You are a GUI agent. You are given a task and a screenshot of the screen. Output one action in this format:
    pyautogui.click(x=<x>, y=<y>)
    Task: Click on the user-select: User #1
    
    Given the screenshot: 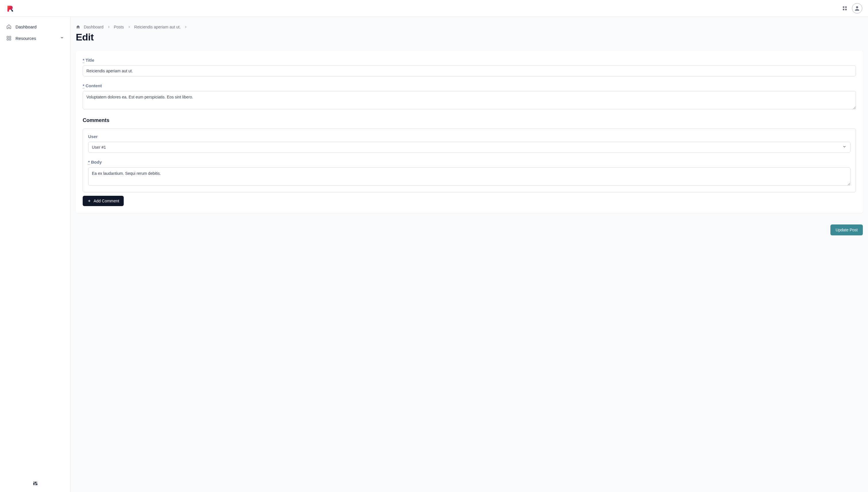 What is the action you would take?
    pyautogui.click(x=469, y=147)
    